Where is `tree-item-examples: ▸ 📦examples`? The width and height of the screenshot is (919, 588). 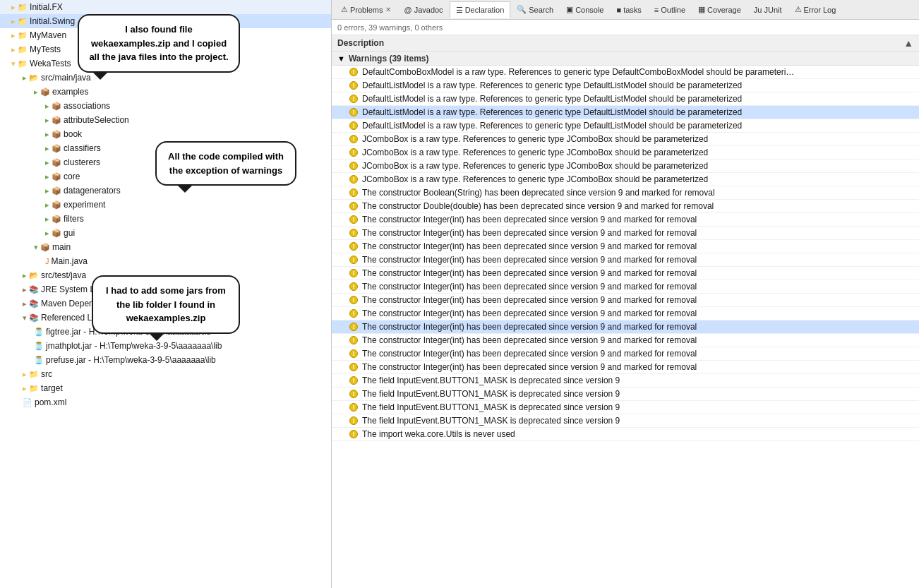 tree-item-examples: ▸ 📦examples is located at coordinates (165, 92).